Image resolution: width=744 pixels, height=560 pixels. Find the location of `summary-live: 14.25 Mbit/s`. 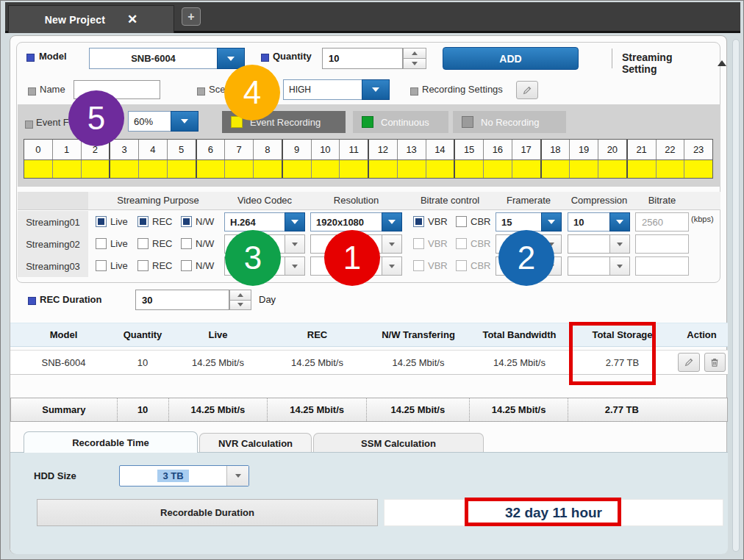

summary-live: 14.25 Mbit/s is located at coordinates (219, 410).